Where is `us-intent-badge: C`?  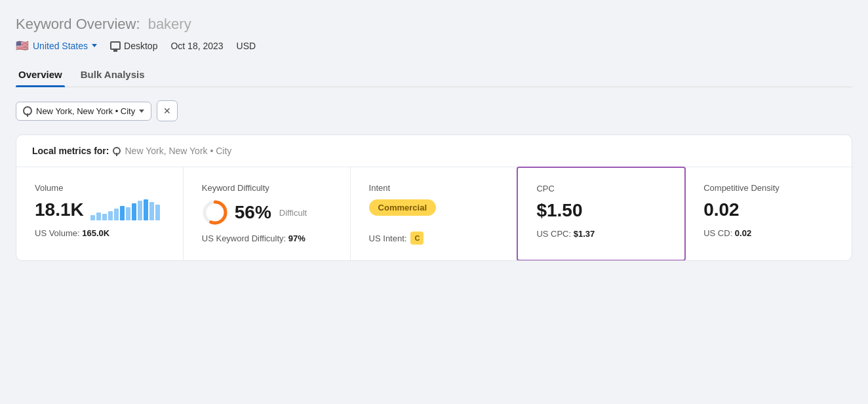 us-intent-badge: C is located at coordinates (417, 238).